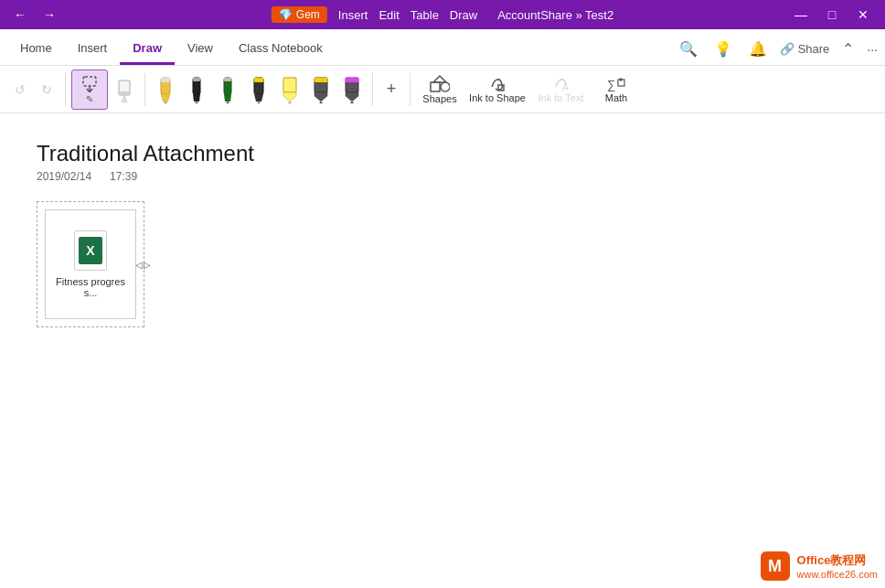  I want to click on watermark-logo: M, so click(775, 566).